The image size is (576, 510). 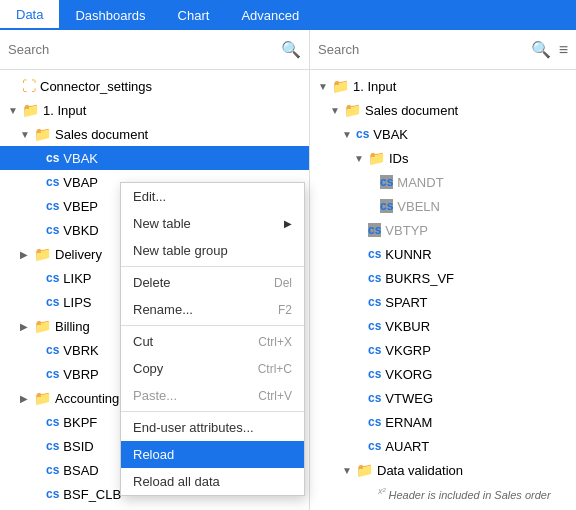 What do you see at coordinates (443, 350) in the screenshot?
I see `r-tree-item-vkgrp: cs VKGRP` at bounding box center [443, 350].